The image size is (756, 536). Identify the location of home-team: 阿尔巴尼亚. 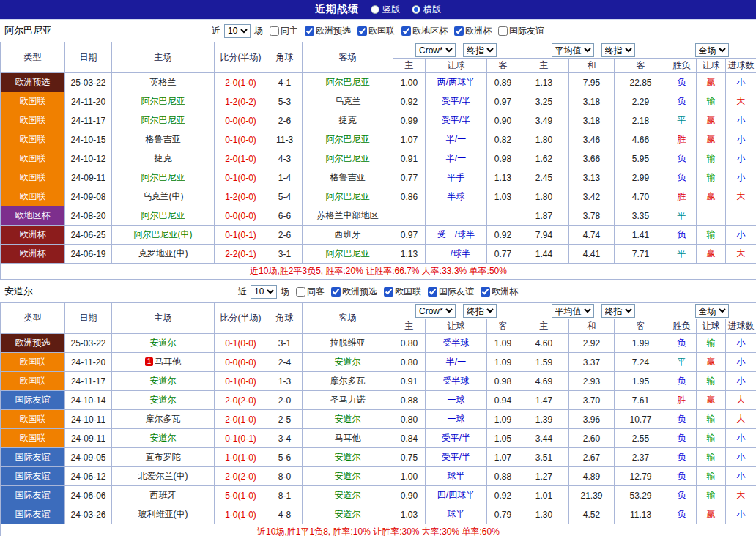
(163, 102).